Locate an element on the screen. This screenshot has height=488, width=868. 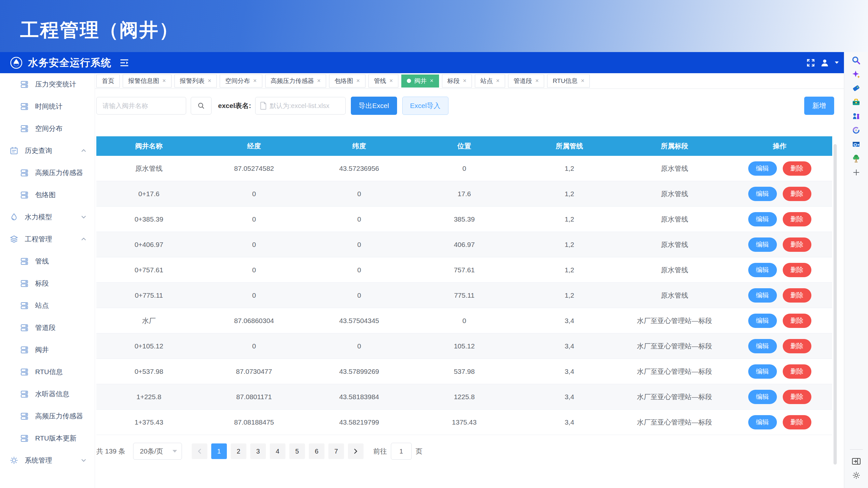
next-page-button is located at coordinates (356, 451).